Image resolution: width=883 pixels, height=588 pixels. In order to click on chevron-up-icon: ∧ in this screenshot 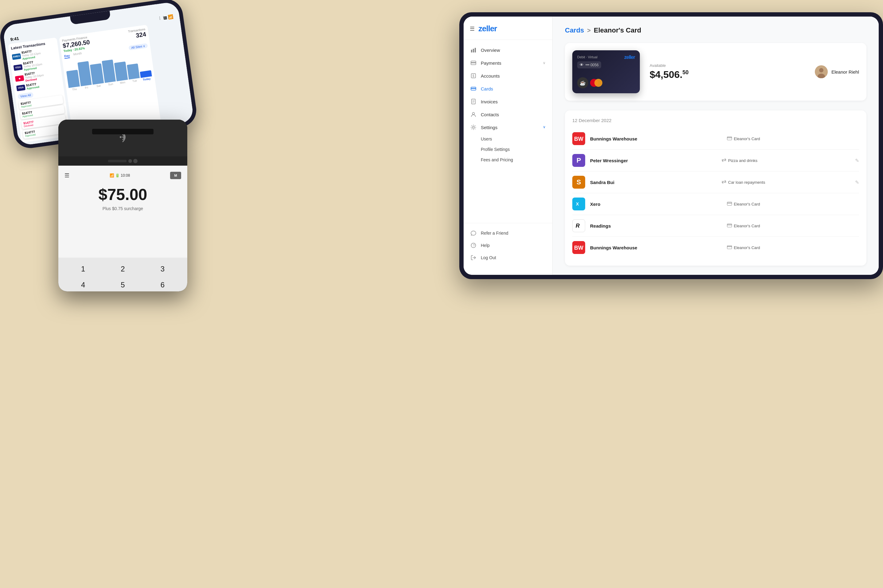, I will do `click(544, 128)`.